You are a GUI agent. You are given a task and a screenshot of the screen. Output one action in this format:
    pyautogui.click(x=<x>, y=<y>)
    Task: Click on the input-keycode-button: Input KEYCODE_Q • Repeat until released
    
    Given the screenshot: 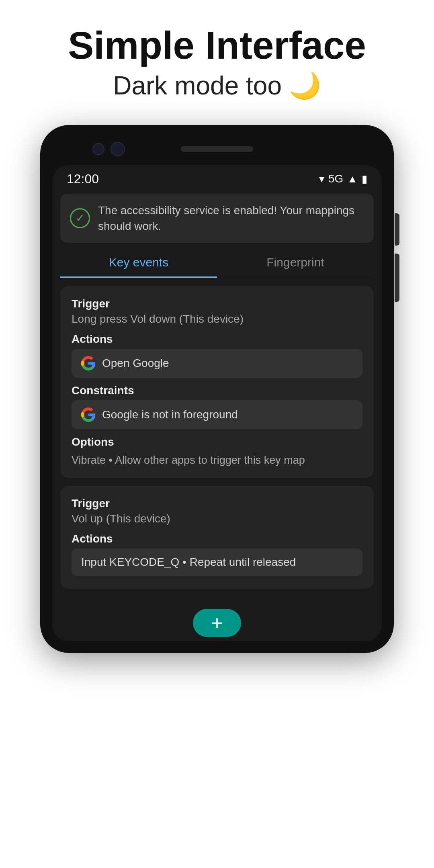 What is the action you would take?
    pyautogui.click(x=217, y=562)
    